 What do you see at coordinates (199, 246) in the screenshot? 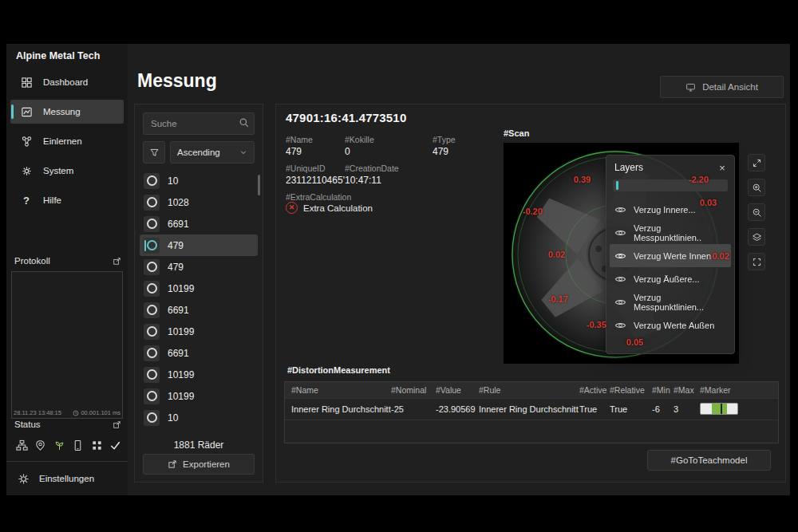
I see `list-item-selected: 479` at bounding box center [199, 246].